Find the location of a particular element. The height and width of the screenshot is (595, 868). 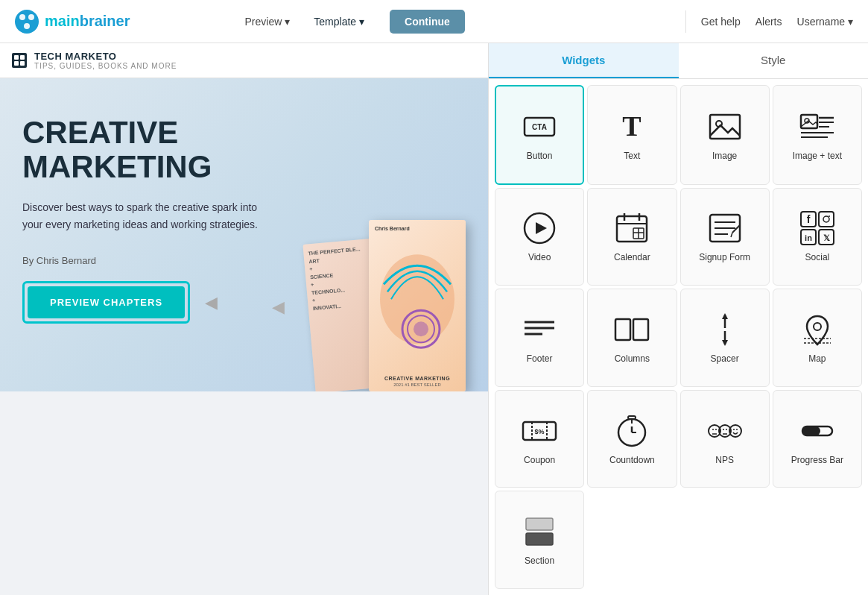

widget-coupon: $% Coupon is located at coordinates (539, 439).